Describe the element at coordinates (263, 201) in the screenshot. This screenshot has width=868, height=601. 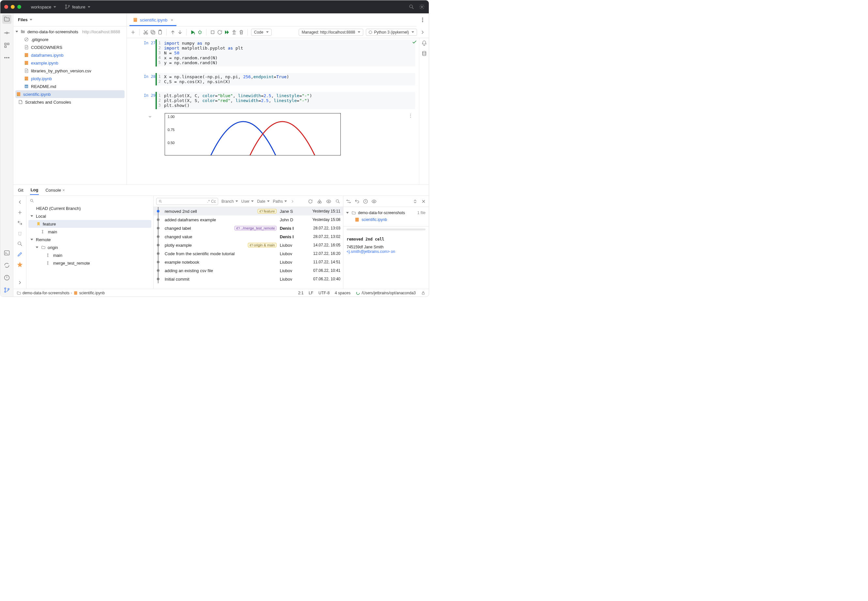
I see `filter-date: Date` at that location.